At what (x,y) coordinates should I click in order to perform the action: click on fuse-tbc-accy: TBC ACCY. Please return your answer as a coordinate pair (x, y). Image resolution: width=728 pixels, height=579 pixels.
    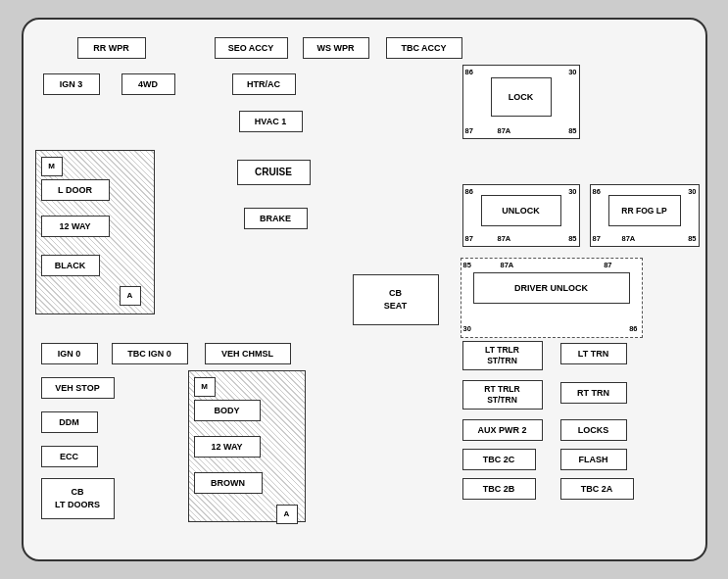
    Looking at the image, I should click on (424, 48).